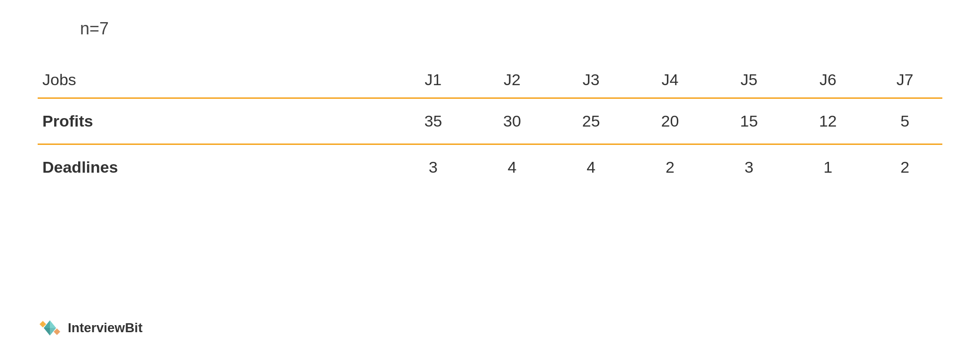  I want to click on profits-j2: 30, so click(512, 121).